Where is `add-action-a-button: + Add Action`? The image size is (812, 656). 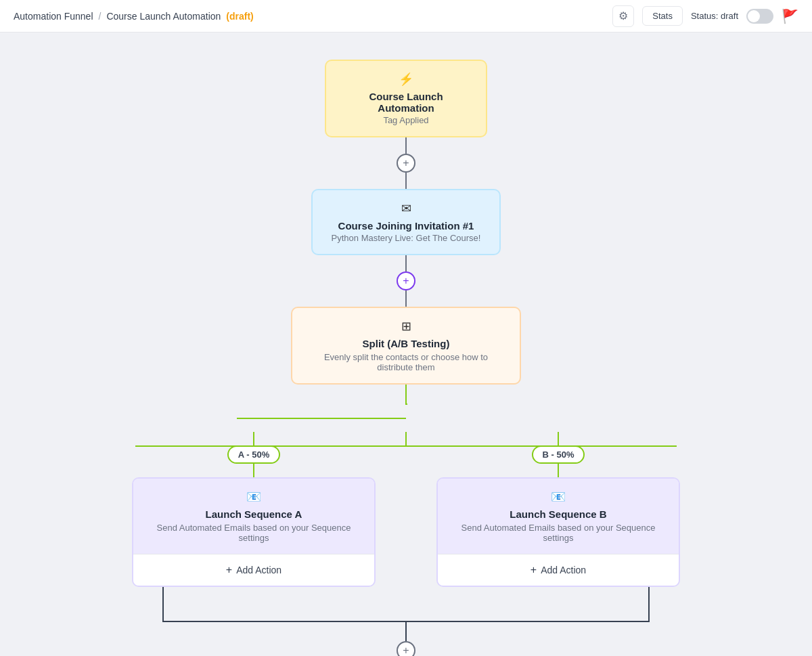
add-action-a-button: + Add Action is located at coordinates (254, 570).